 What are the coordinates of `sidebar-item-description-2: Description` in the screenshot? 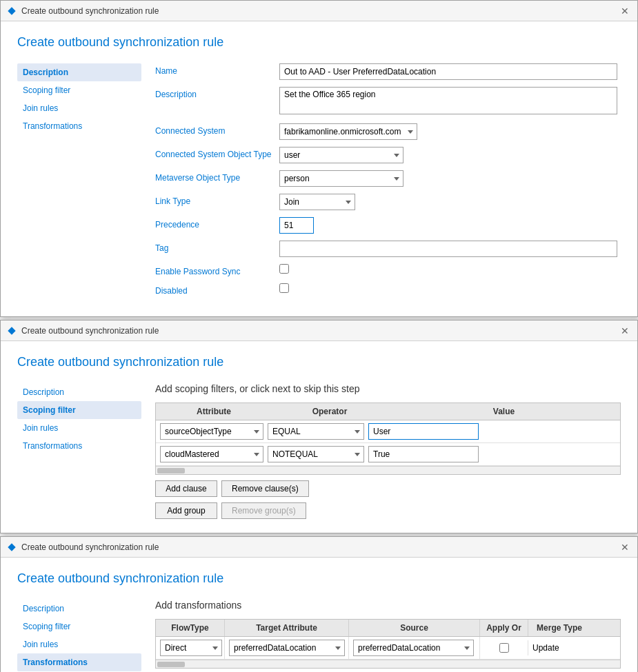 It's located at (79, 392).